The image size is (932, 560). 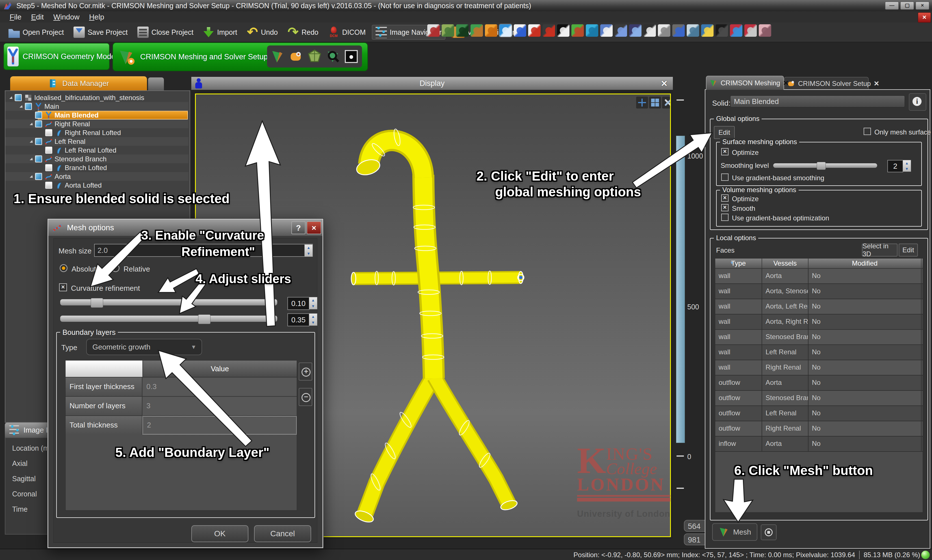 What do you see at coordinates (115, 268) in the screenshot?
I see `relative-radio` at bounding box center [115, 268].